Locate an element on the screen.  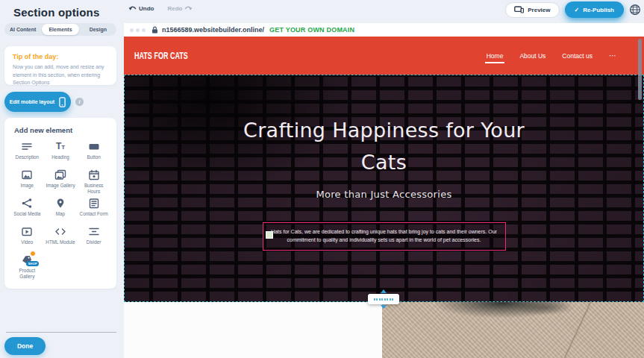
lock-icon is located at coordinates (155, 30).